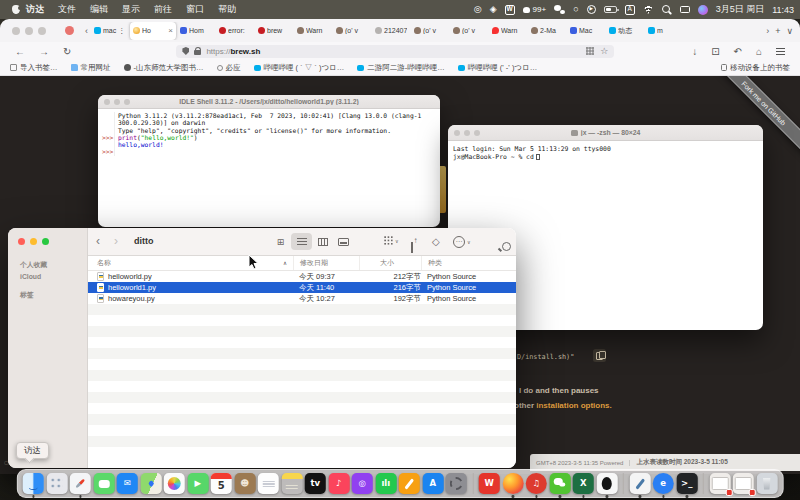  Describe the element at coordinates (170, 30) in the screenshot. I see `tab-close-icon: ×` at that location.